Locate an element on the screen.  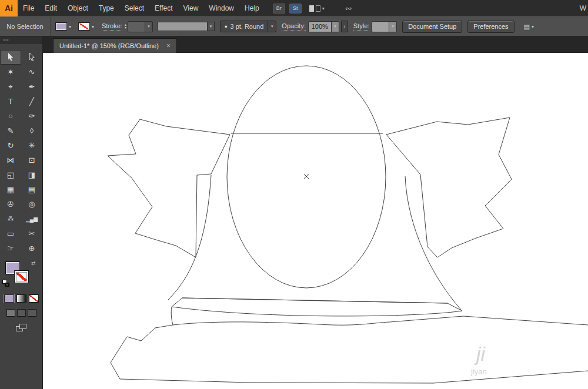
default-fill-stroke-icon is located at coordinates (6, 283).